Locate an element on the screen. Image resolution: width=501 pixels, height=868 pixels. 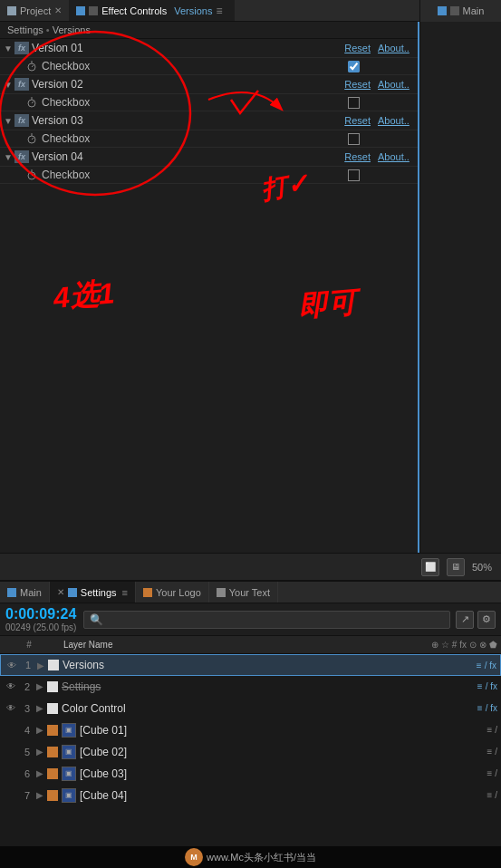
tab-project-close: ✕ is located at coordinates (58, 11).